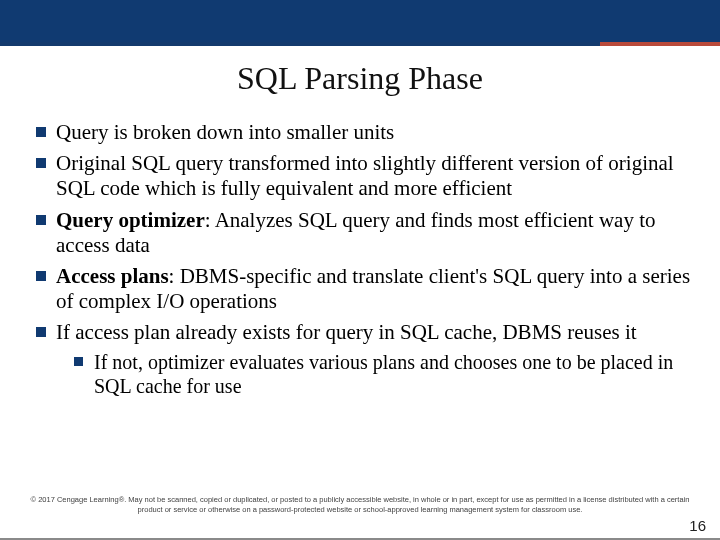 The image size is (720, 540). Describe the element at coordinates (130, 220) in the screenshot. I see `term: Query optimizer` at that location.